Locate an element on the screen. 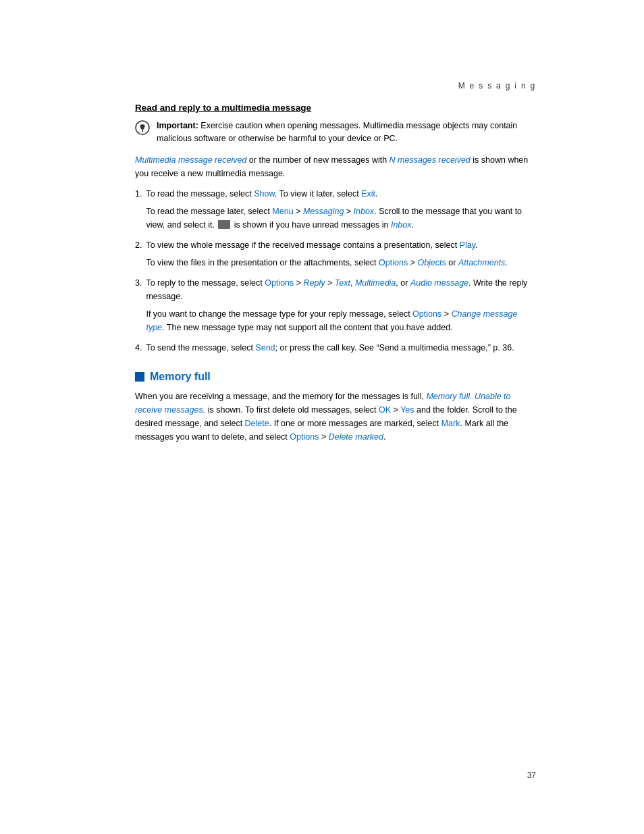 The height and width of the screenshot is (834, 644). step-4-main: To send the message, select Send; or pre… is located at coordinates (329, 348).